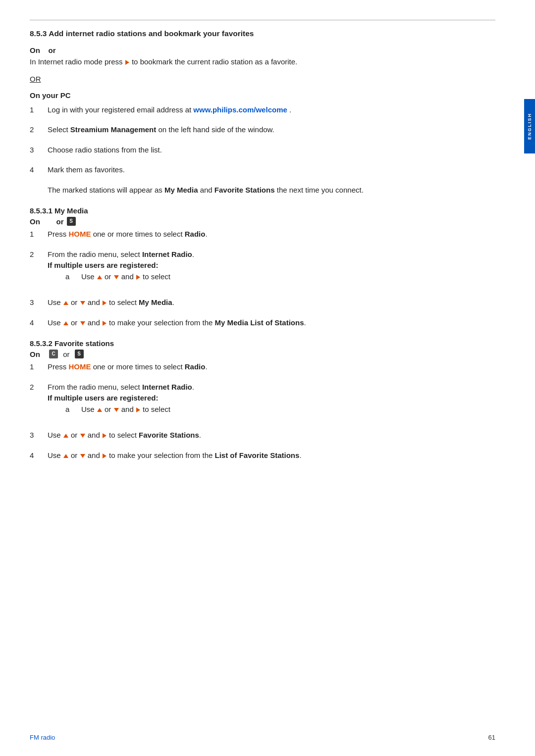 This screenshot has height=756, width=535. Describe the element at coordinates (263, 140) in the screenshot. I see `steps-853: 1 Log in with your registered email addr…` at that location.